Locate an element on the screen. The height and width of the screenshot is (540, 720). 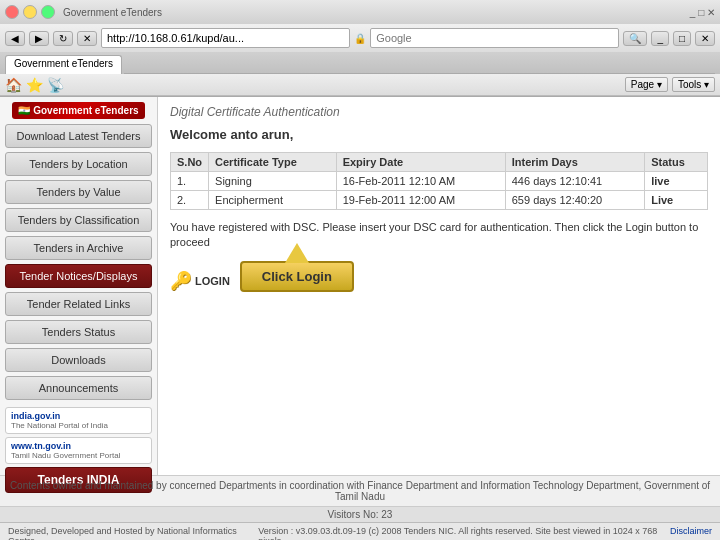
refresh-button: ↻ is located at coordinates (63, 38).